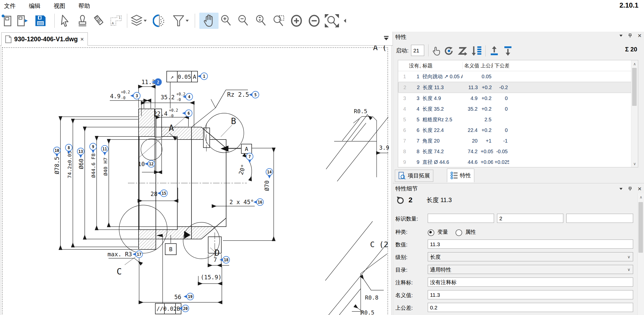  Describe the element at coordinates (226, 21) in the screenshot. I see `zoom-in-button` at that location.